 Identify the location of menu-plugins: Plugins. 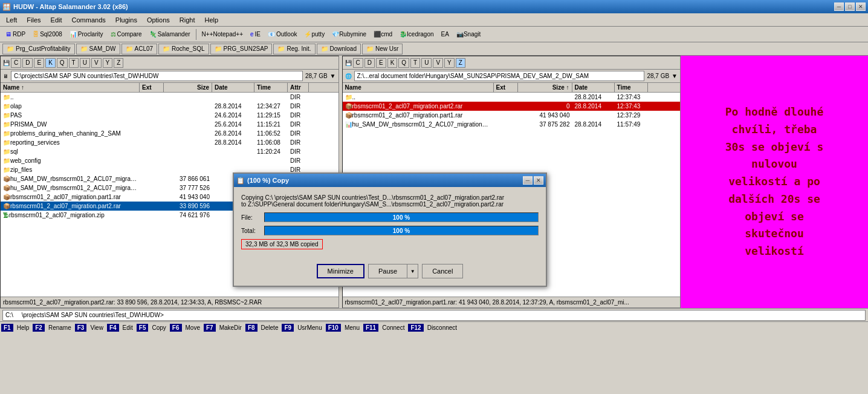
(126, 20).